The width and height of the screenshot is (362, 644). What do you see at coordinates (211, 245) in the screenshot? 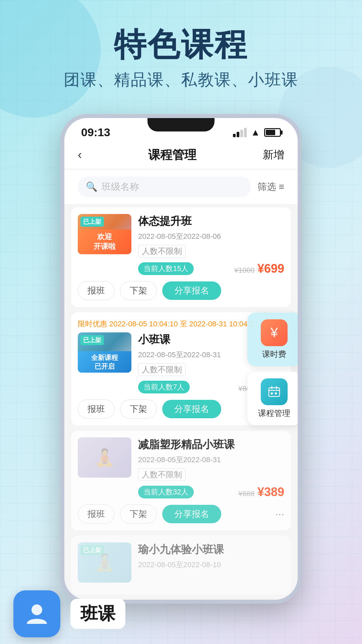
I see `course-info-1: 体态提升班 2022-08-05至2022-08-06 人数不限制 当前人数15…` at bounding box center [211, 245].